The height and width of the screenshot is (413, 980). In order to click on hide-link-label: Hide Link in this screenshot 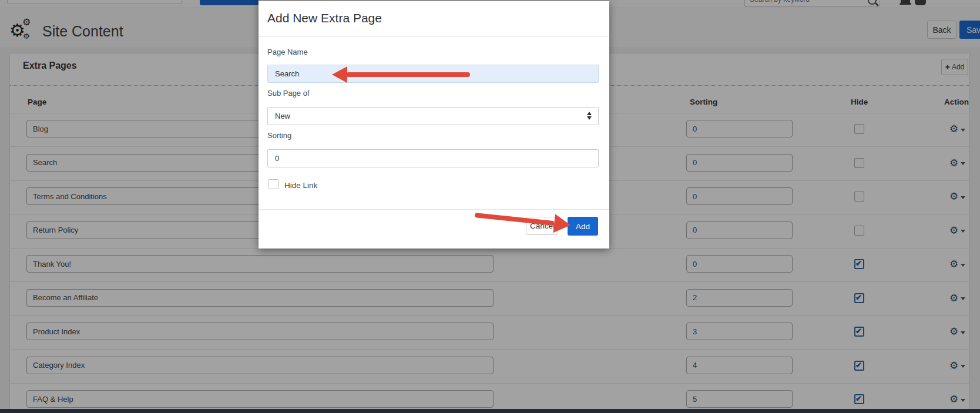, I will do `click(301, 186)`.